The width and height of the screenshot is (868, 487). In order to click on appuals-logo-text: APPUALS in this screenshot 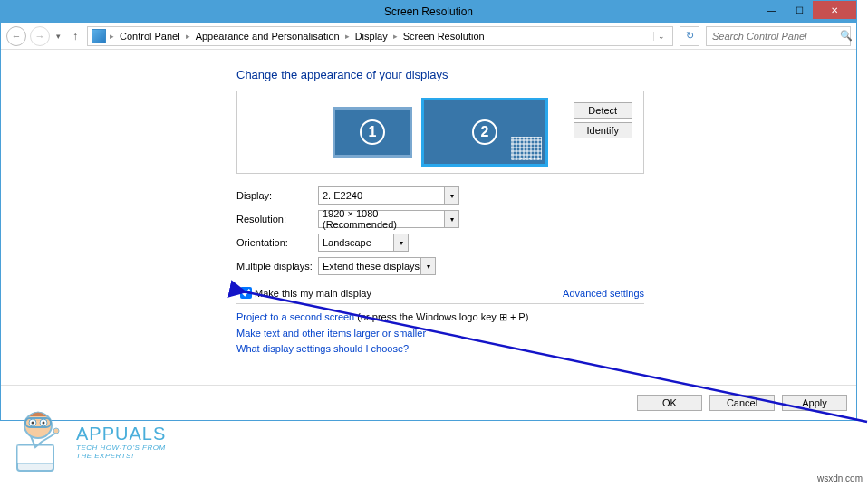, I will do `click(121, 434)`.